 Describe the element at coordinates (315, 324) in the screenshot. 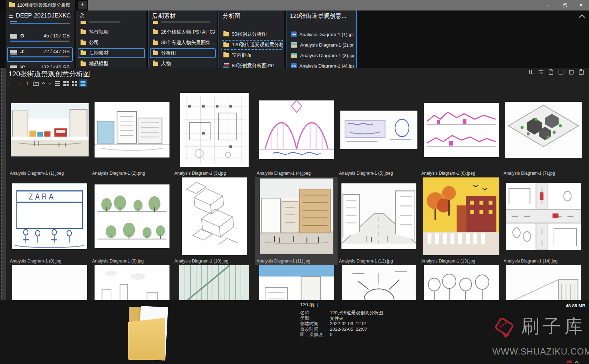

I see `detail-label: 创建时间` at that location.